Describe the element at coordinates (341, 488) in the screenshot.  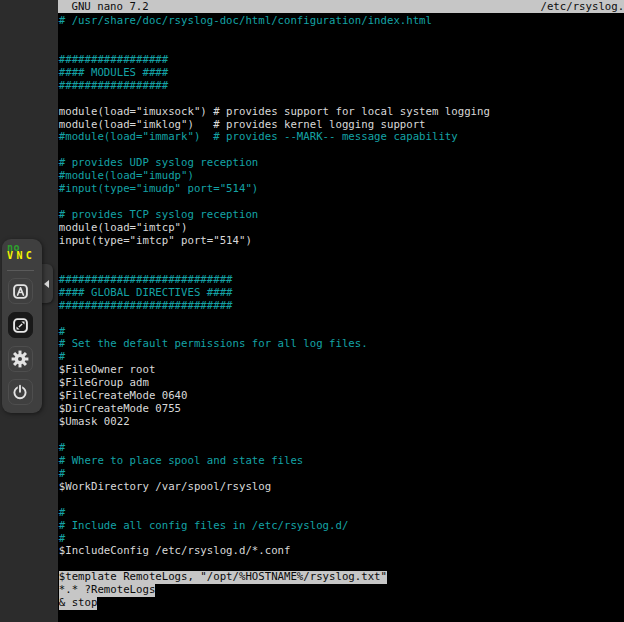
I see `buffer-line: $WorkDirectory /var/spool/rsyslog` at that location.